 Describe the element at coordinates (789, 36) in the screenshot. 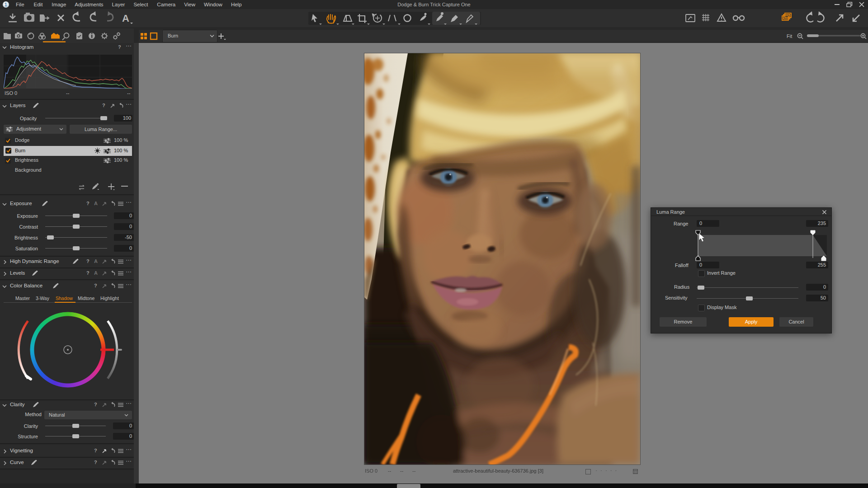

I see `svg-text: Fit` at that location.